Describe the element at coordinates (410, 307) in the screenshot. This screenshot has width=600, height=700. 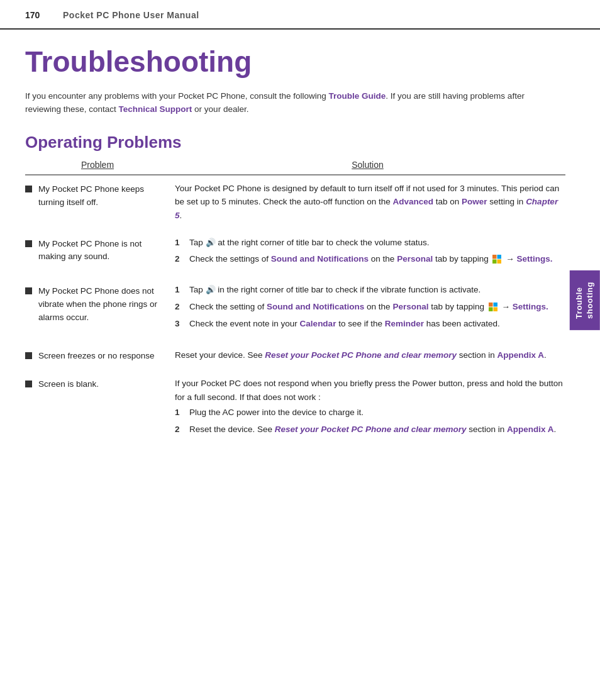
I see `personal-link2: Personal` at that location.